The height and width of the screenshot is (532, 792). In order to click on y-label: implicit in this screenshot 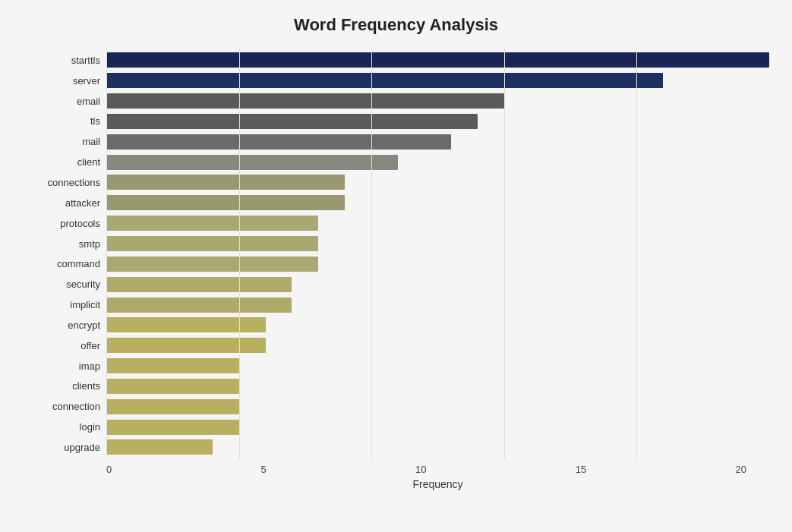, I will do `click(85, 305)`.